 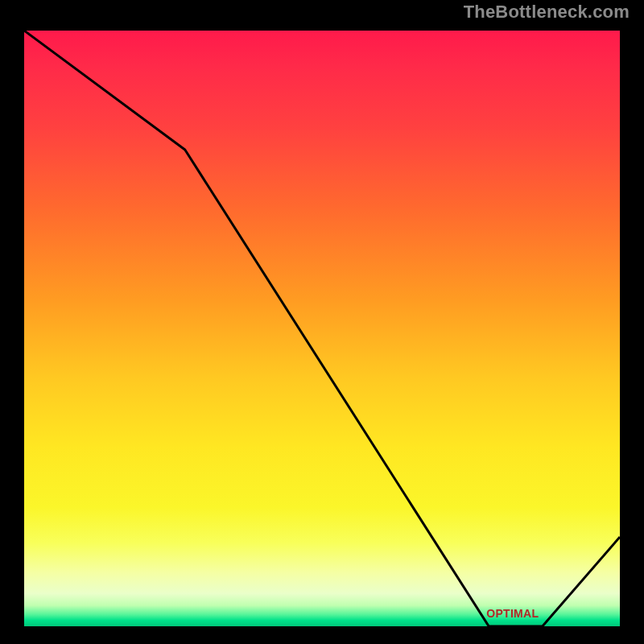 I want to click on attribution-label: TheBottleneck.com, so click(x=547, y=12).